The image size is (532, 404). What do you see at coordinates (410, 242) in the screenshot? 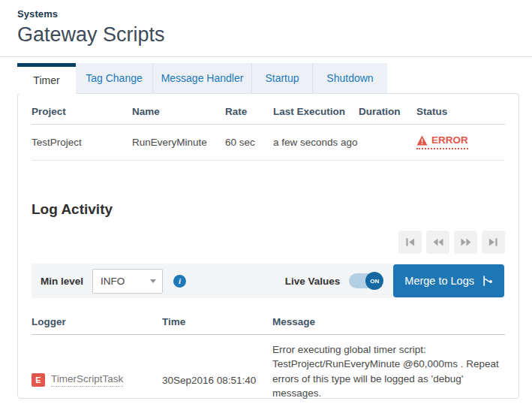
I see `first-page-button` at bounding box center [410, 242].